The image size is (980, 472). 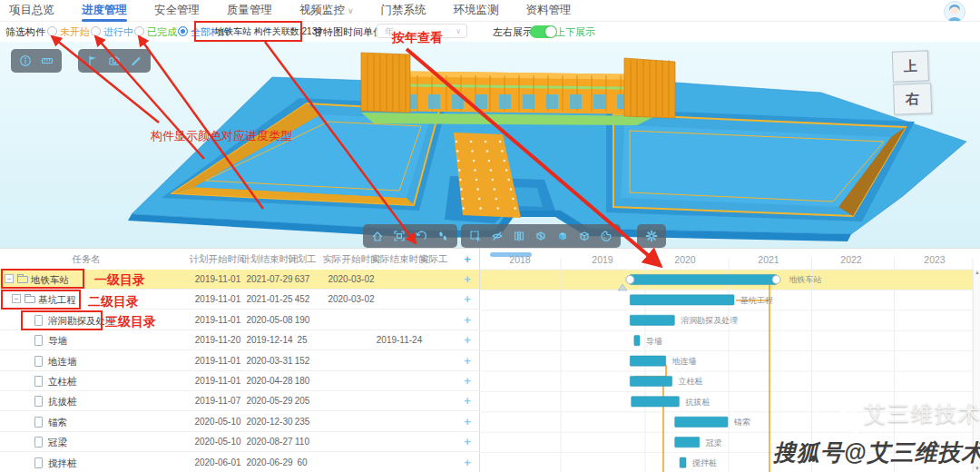 What do you see at coordinates (497, 236) in the screenshot?
I see `viewer-button-hide` at bounding box center [497, 236].